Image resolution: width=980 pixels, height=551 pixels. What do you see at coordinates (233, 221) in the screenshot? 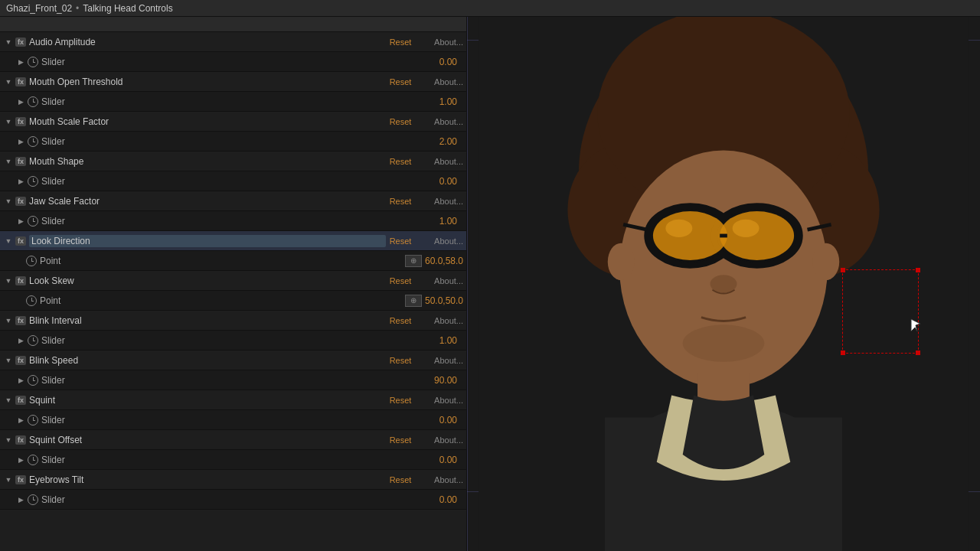
I see `sub-row-jaw-scale-factor-0: Slider 1.00` at bounding box center [233, 221].